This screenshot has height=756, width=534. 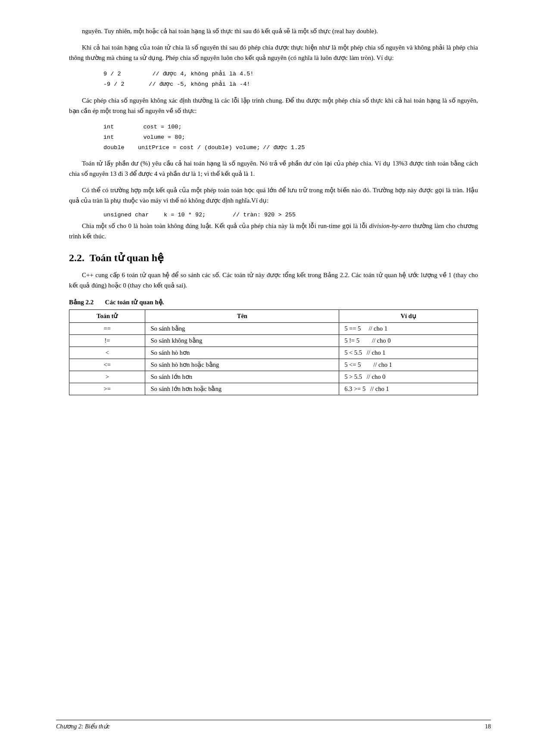 What do you see at coordinates (83, 727) in the screenshot?
I see `footer-chapter: Chương 2: Biểu thức` at bounding box center [83, 727].